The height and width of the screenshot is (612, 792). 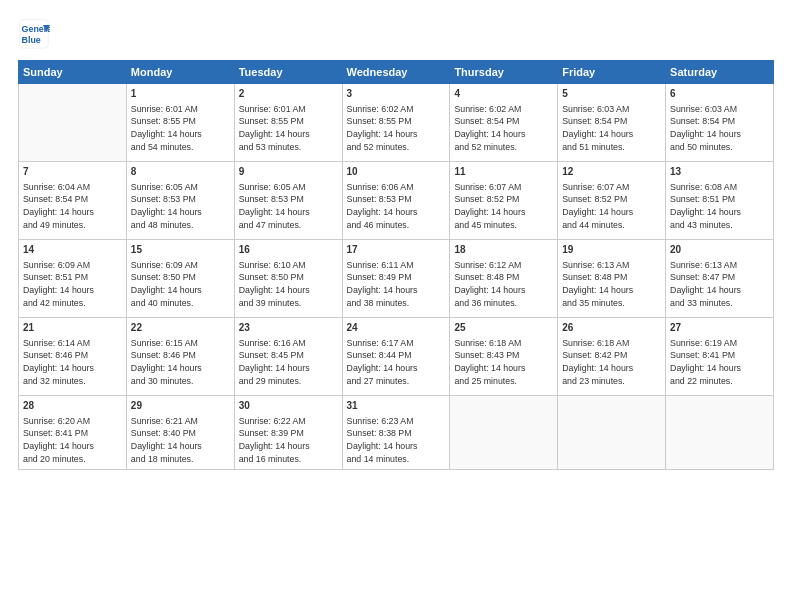 What do you see at coordinates (396, 460) in the screenshot?
I see `day-info: and 14 minutes.` at bounding box center [396, 460].